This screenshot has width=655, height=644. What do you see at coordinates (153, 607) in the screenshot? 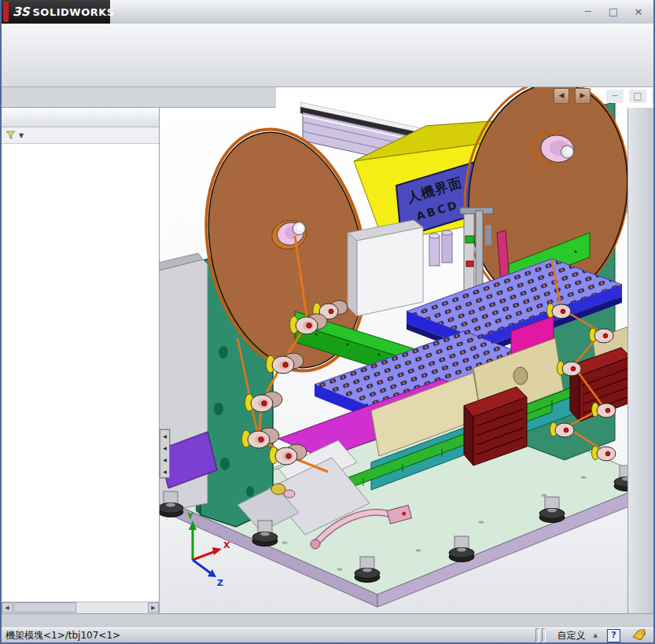
I see `scroll-right-icon: ▶` at bounding box center [153, 607].